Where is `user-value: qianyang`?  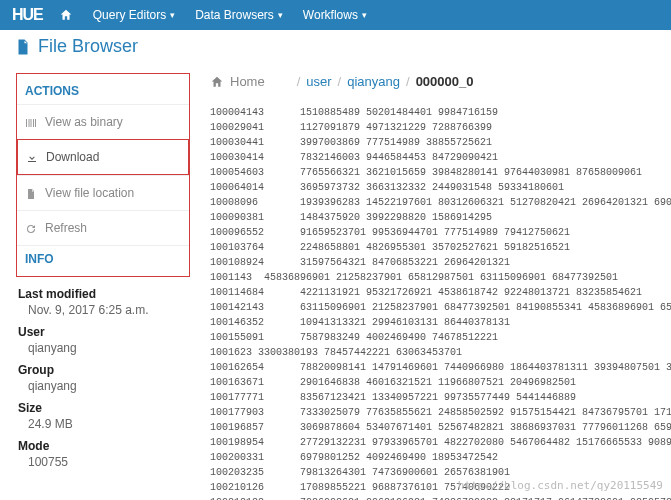 user-value: qianyang is located at coordinates (104, 348).